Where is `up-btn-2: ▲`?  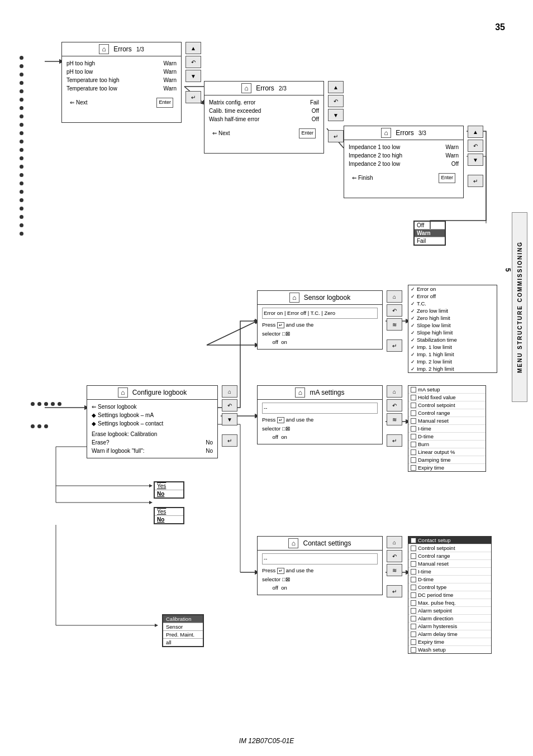 up-btn-2: ▲ is located at coordinates (336, 87).